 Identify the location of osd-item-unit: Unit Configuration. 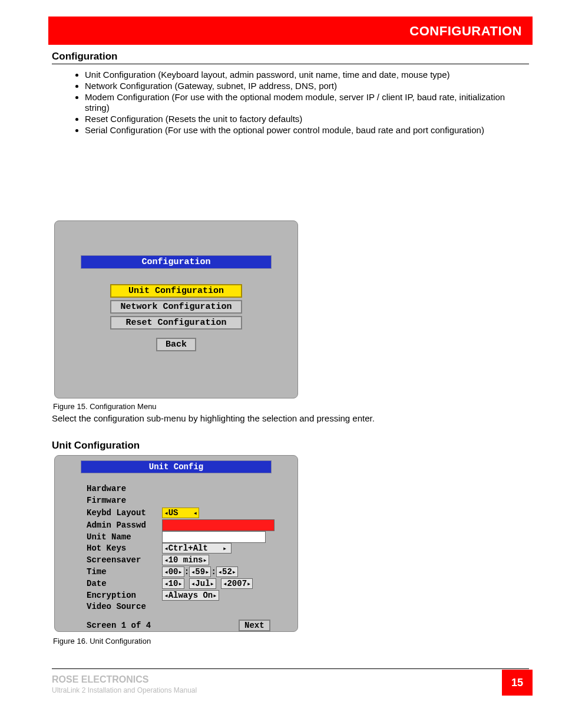
(176, 291).